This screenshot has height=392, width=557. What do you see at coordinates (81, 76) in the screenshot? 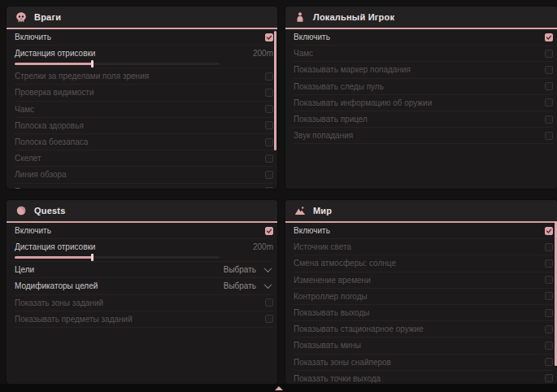
I see `setting-label: Стрелки за пределами поля зрения` at bounding box center [81, 76].